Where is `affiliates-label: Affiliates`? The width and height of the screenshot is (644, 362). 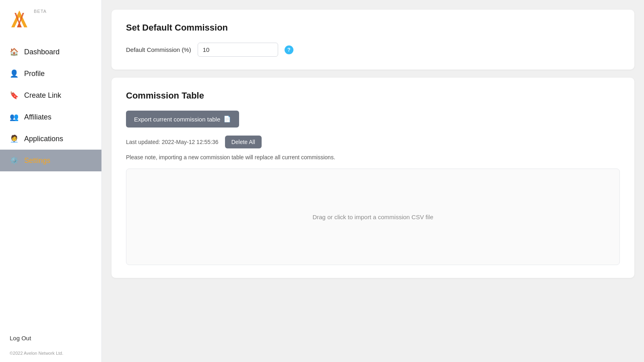
affiliates-label: Affiliates is located at coordinates (38, 117).